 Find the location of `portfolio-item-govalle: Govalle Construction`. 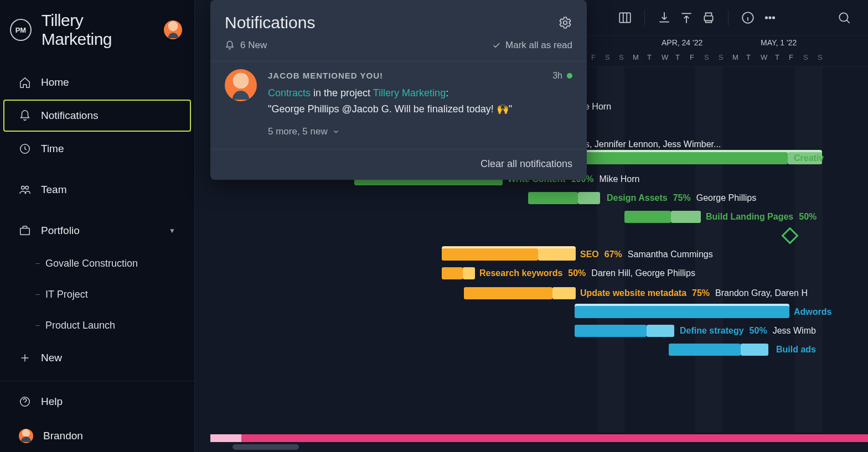

portfolio-item-govalle: Govalle Construction is located at coordinates (97, 263).